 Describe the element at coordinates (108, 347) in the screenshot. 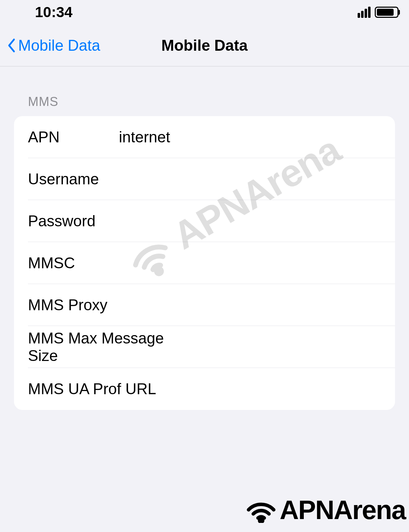

I see `mms-max-size-label: MMS Max Message Size` at that location.